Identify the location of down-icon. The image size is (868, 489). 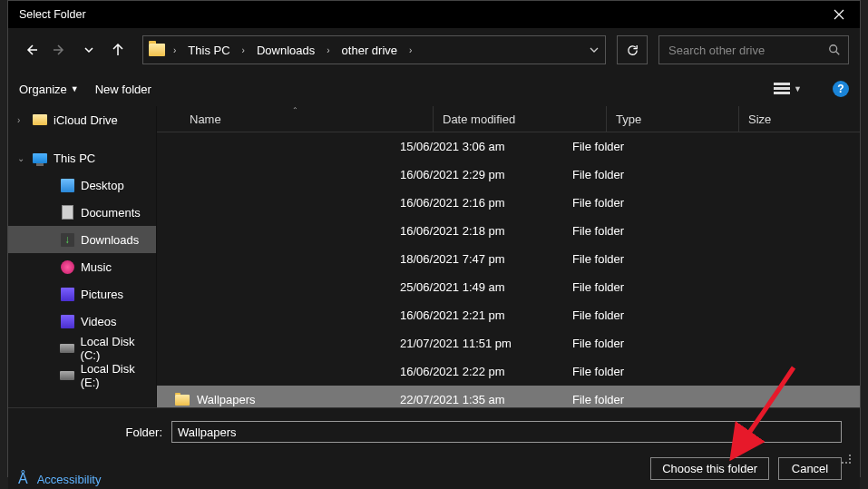
(67, 240).